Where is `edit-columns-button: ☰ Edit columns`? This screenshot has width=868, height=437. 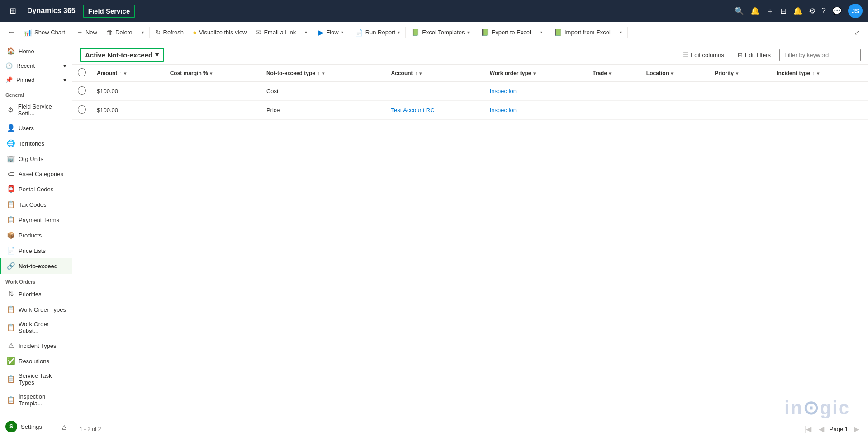
edit-columns-button: ☰ Edit columns is located at coordinates (704, 55).